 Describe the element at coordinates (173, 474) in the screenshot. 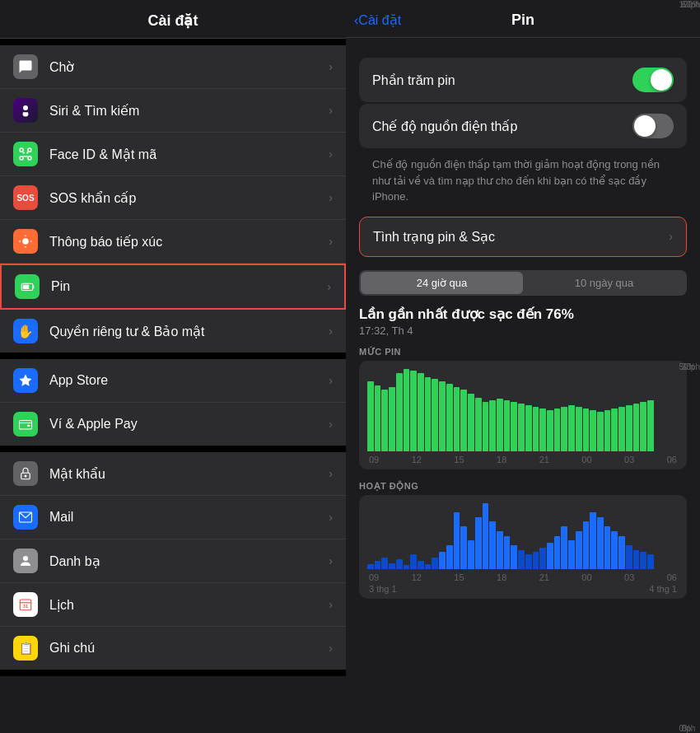

I see `settings-item-matkhau: Mật khẩu›` at that location.